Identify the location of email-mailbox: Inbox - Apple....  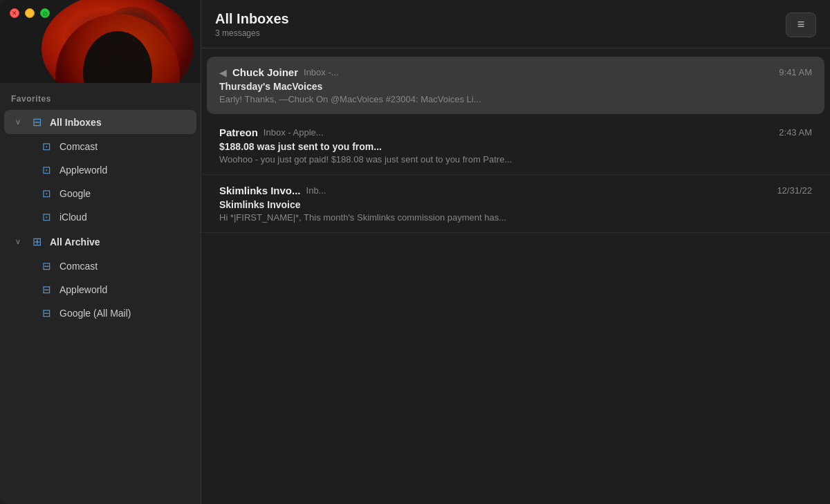
(519, 133).